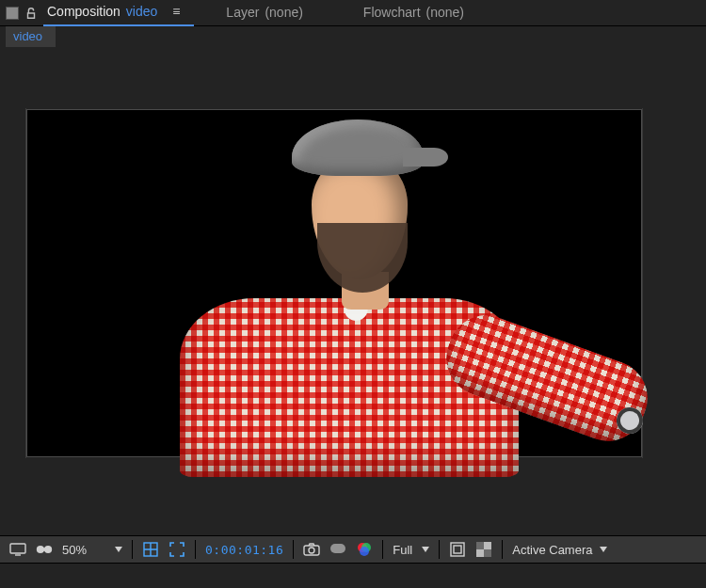 This screenshot has width=706, height=588. What do you see at coordinates (269, 13) in the screenshot?
I see `tab-layer: Layer (none)` at bounding box center [269, 13].